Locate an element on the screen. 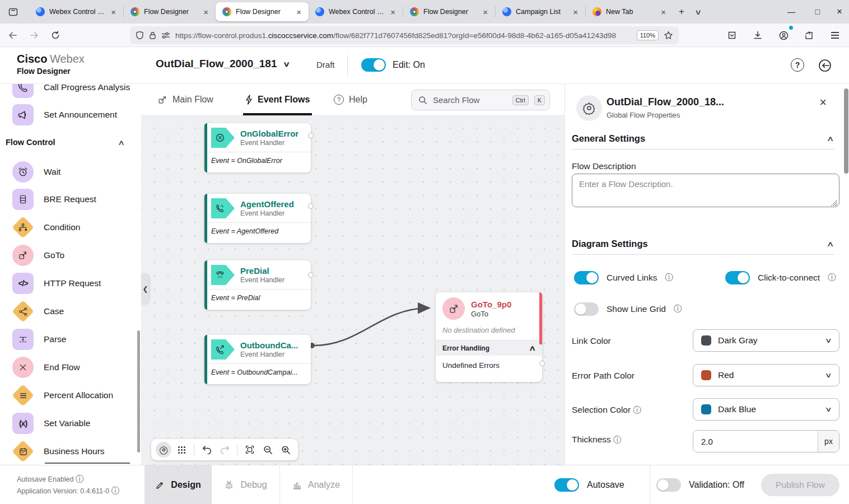 This screenshot has height=504, width=849. tab-help: ? Help is located at coordinates (351, 100).